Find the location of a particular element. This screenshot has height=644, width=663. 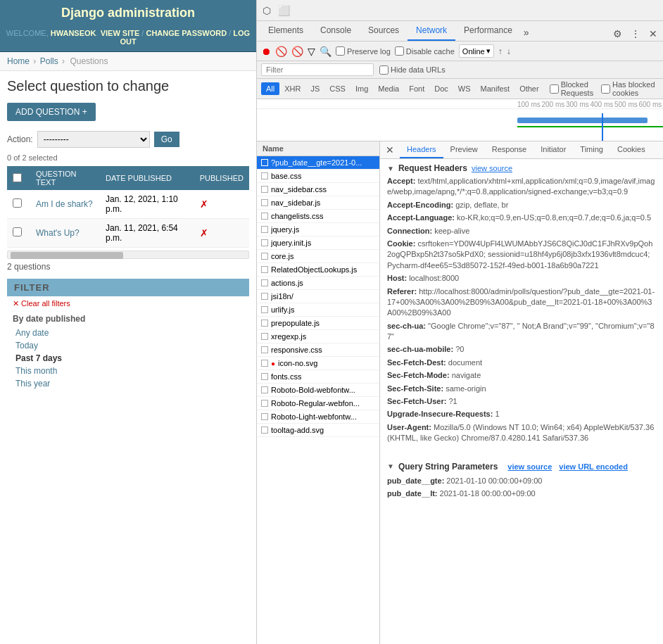

type-tab-all: All is located at coordinates (270, 89).